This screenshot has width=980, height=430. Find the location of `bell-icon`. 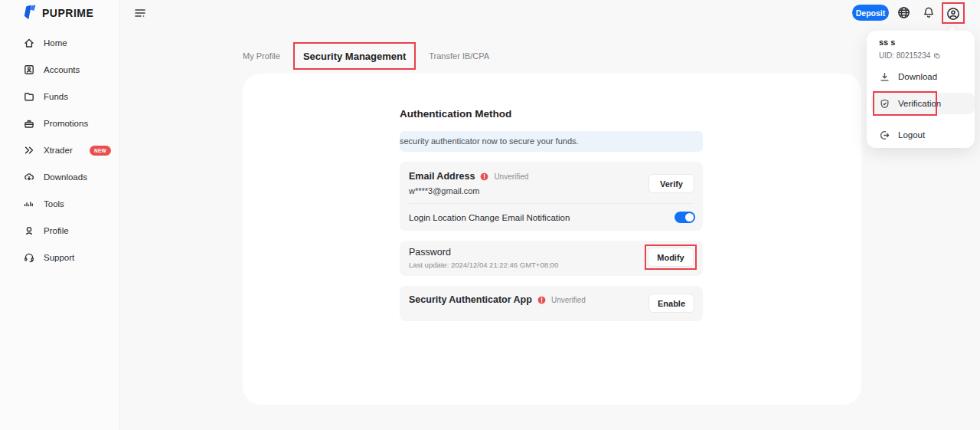

bell-icon is located at coordinates (929, 12).